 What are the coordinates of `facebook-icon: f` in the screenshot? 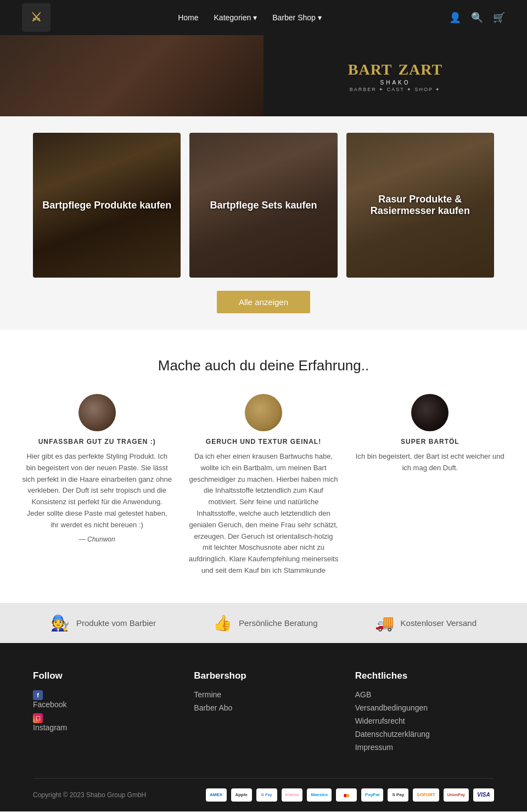 It's located at (38, 695).